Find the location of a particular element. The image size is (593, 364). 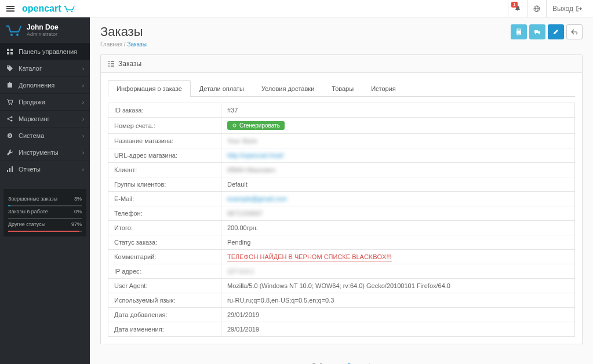

row-label: IP адрес: is located at coordinates (165, 271).